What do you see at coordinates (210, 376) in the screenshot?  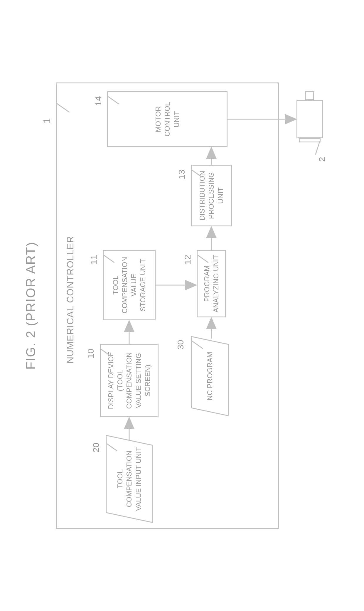 I see `nc-program: NC PROGRAM` at bounding box center [210, 376].